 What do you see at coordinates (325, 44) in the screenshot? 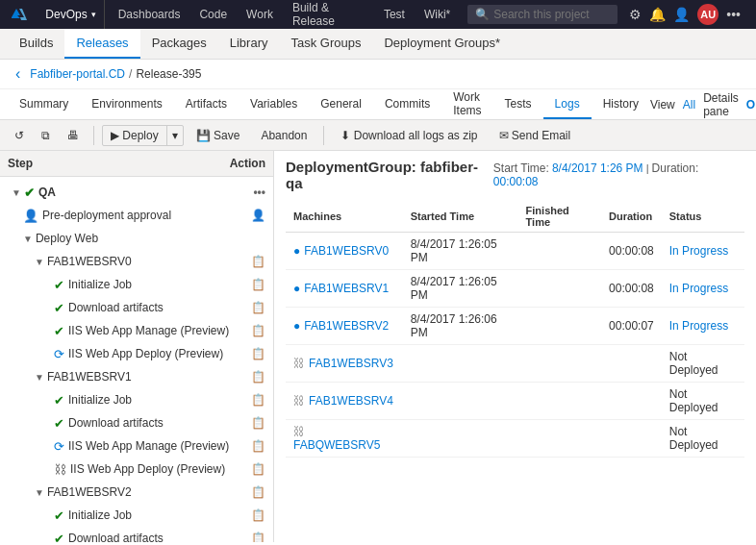
I see `subnav-task-groups: Task Groups` at bounding box center [325, 44].